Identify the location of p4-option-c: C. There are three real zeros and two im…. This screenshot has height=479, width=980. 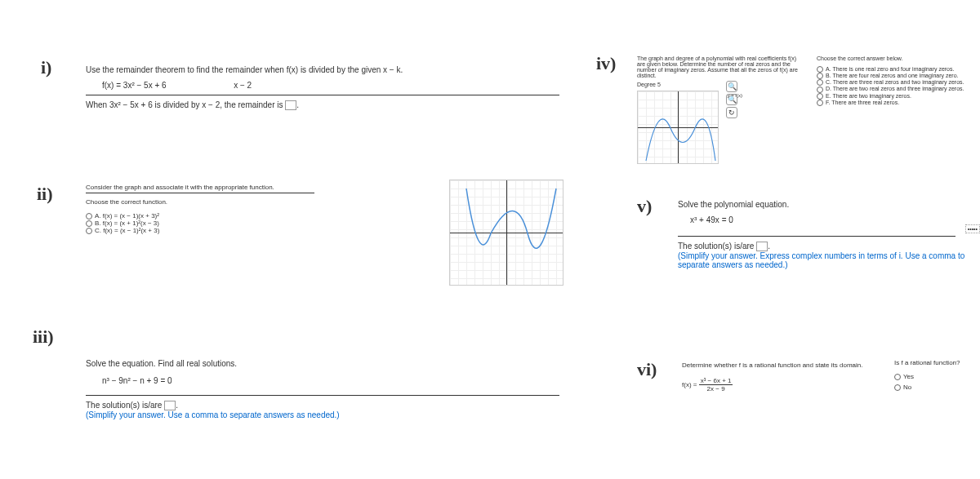
(897, 82).